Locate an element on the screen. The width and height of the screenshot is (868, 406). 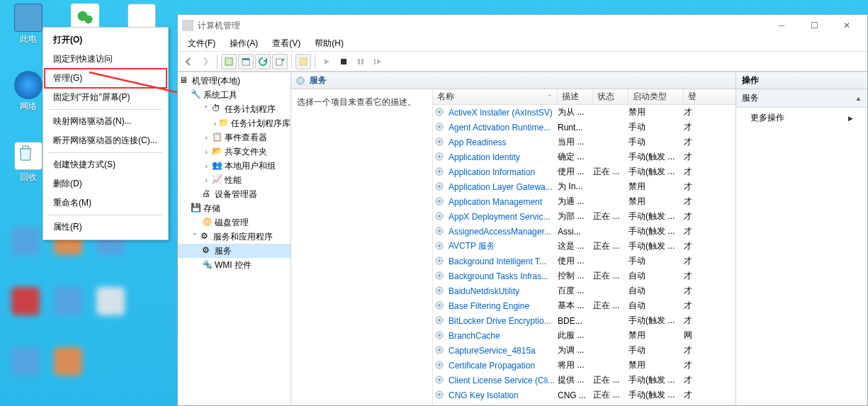
menu-action: 操作(A) is located at coordinates (244, 44).